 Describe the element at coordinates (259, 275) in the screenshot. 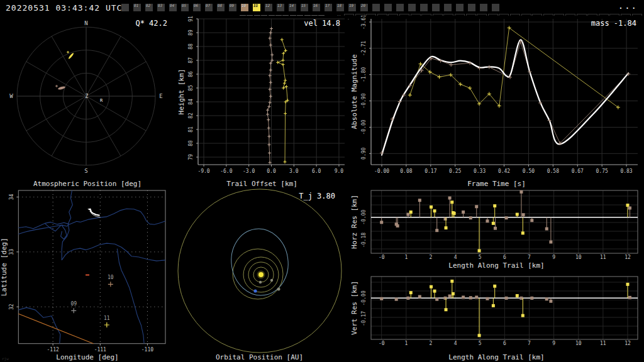

I see `orbital-position-plot` at that location.